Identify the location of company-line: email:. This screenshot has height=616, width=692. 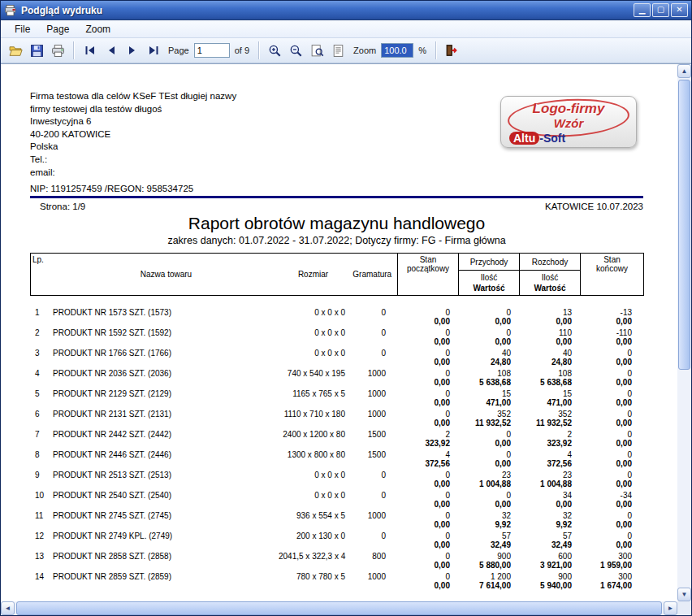
(336, 173).